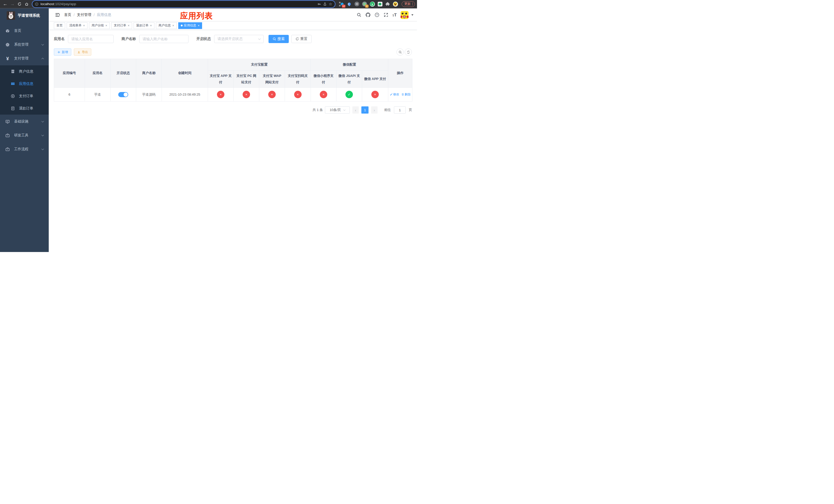 Image resolution: width=834 pixels, height=504 pixels. Describe the element at coordinates (368, 15) in the screenshot. I see `github-icon` at that location.